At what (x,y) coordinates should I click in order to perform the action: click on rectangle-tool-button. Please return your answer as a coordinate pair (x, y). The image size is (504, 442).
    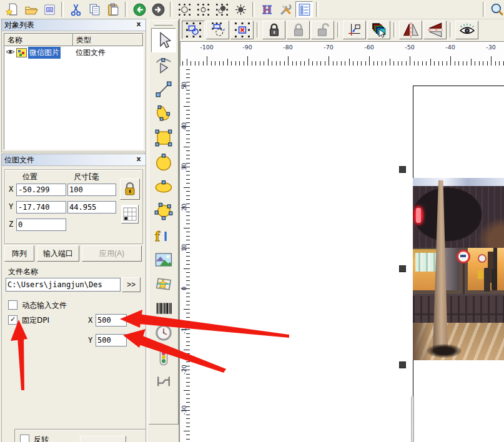
    Looking at the image, I should click on (164, 137).